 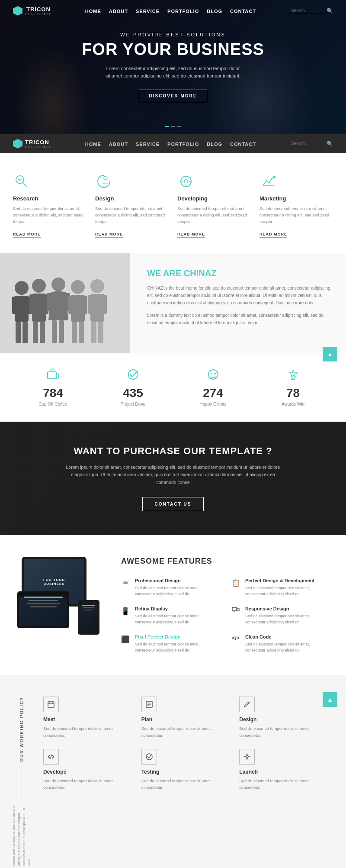 I want to click on search-icon: 🔍, so click(x=330, y=11).